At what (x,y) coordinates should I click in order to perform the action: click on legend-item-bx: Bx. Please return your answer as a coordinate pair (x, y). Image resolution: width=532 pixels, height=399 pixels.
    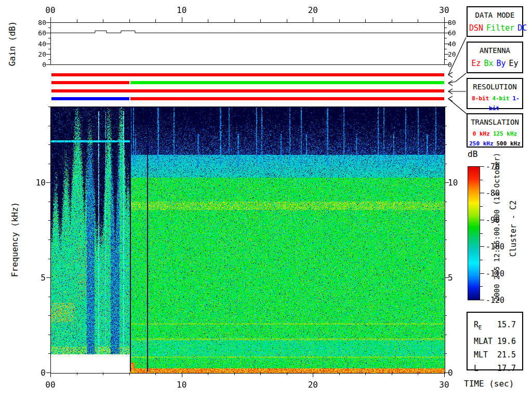
    Looking at the image, I should click on (488, 63).